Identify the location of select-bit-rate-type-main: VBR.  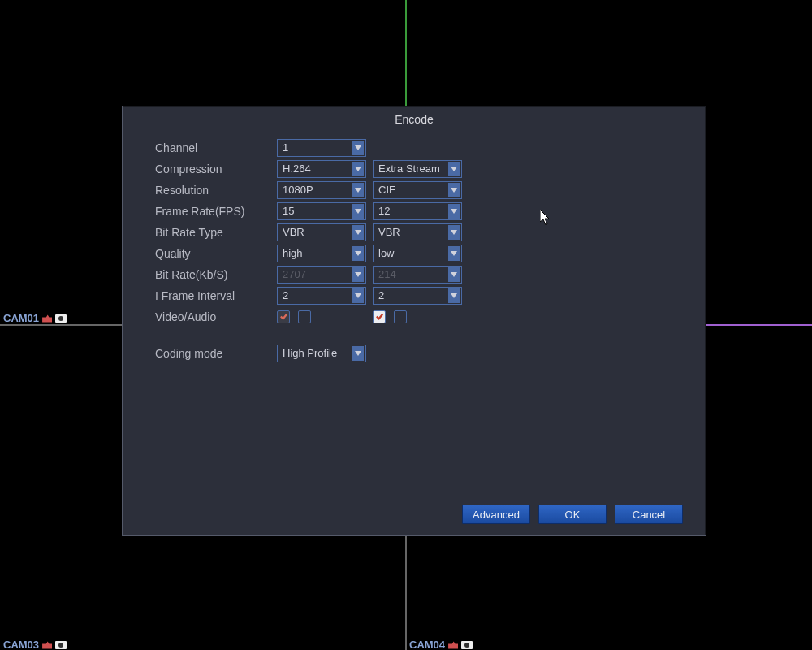
(322, 232).